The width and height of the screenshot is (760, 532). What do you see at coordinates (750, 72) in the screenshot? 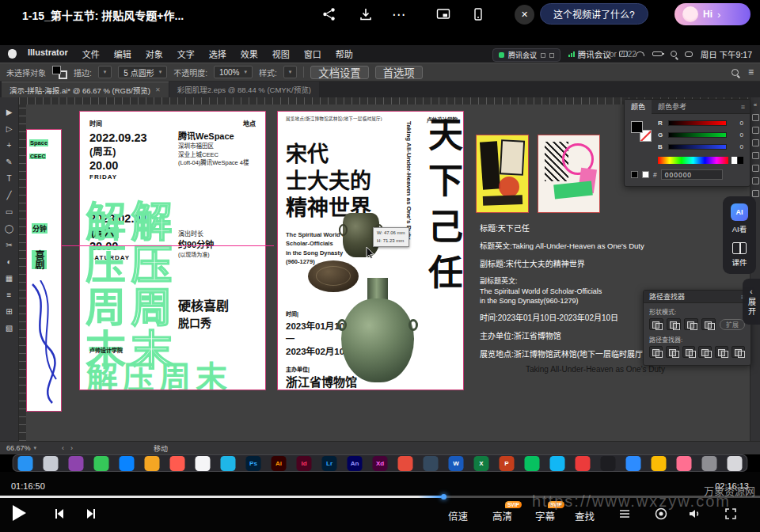
I see `panel-menu-icon: ≡` at bounding box center [750, 72].